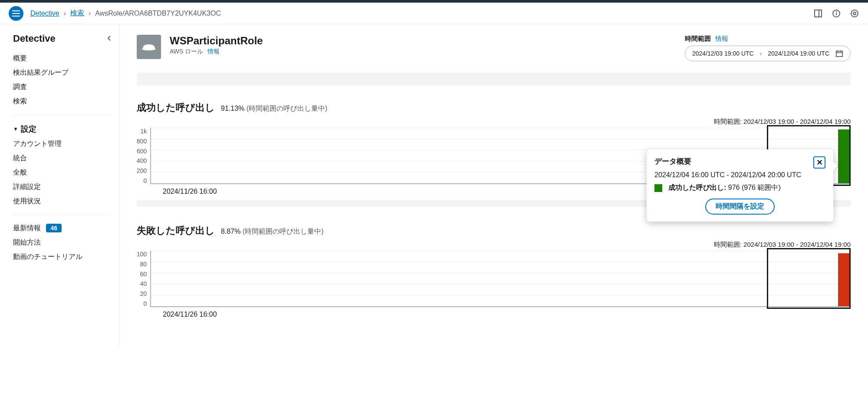 This screenshot has height=394, width=868. Describe the element at coordinates (16, 13) in the screenshot. I see `hamburger-icon` at that location.